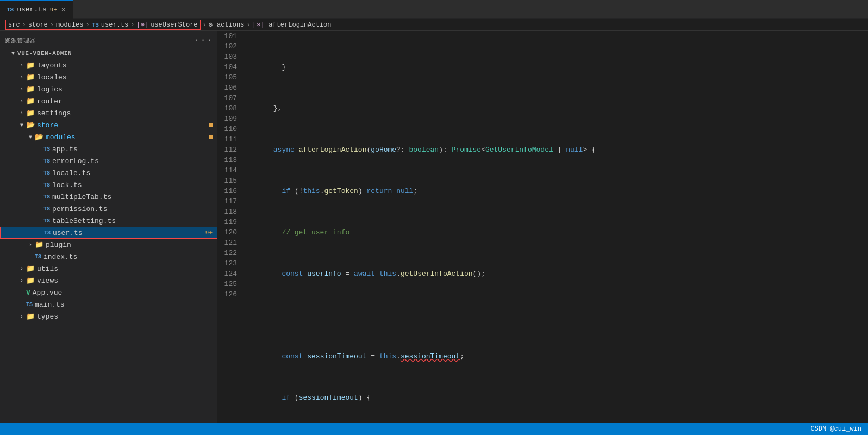 Image resolution: width=868 pixels, height=435 pixels. What do you see at coordinates (109, 281) in the screenshot?
I see `sidebar-item-views: › 📁 views` at bounding box center [109, 281].